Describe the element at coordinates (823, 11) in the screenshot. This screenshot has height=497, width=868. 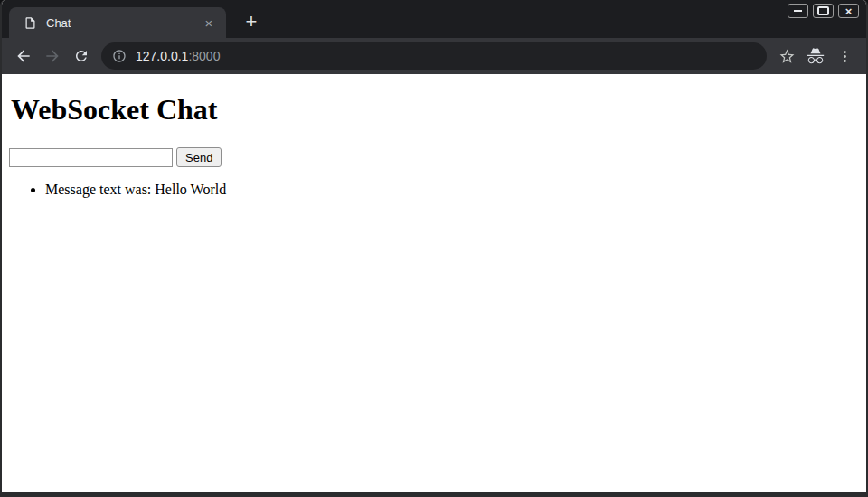
I see `maximize-icon` at that location.